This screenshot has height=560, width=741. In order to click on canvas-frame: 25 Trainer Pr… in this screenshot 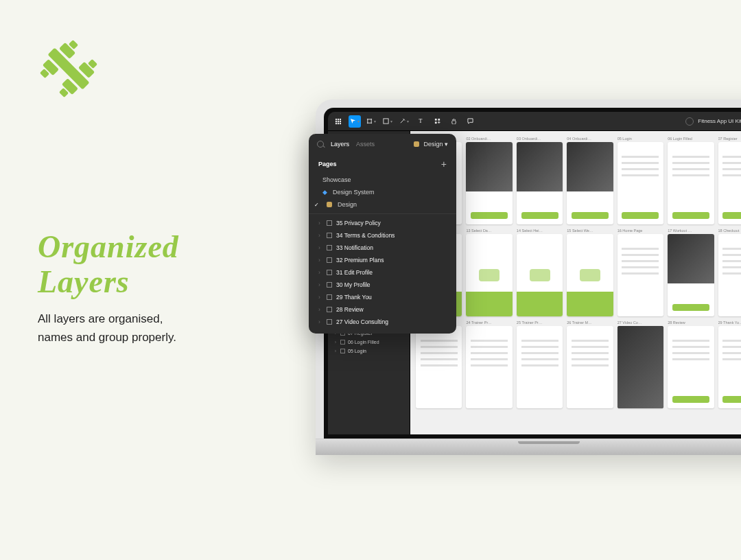, I will do `click(539, 364)`.